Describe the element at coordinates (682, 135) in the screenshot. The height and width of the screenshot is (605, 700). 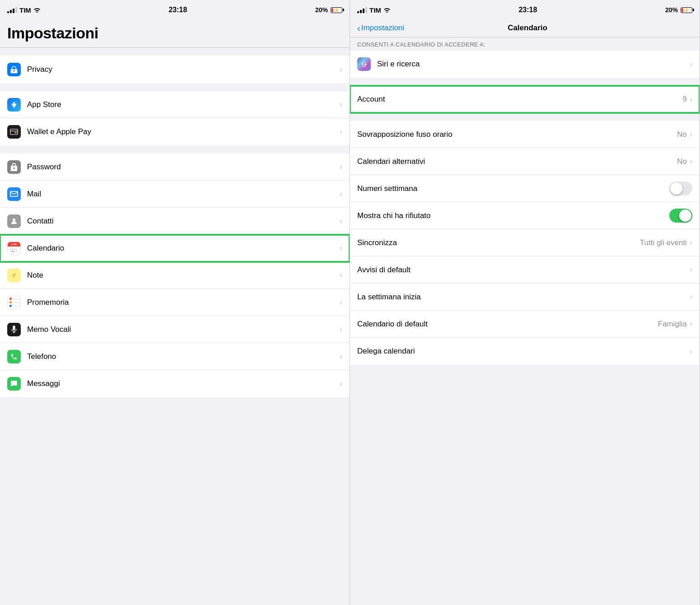
I see `sovrapposizione-value: No` at that location.